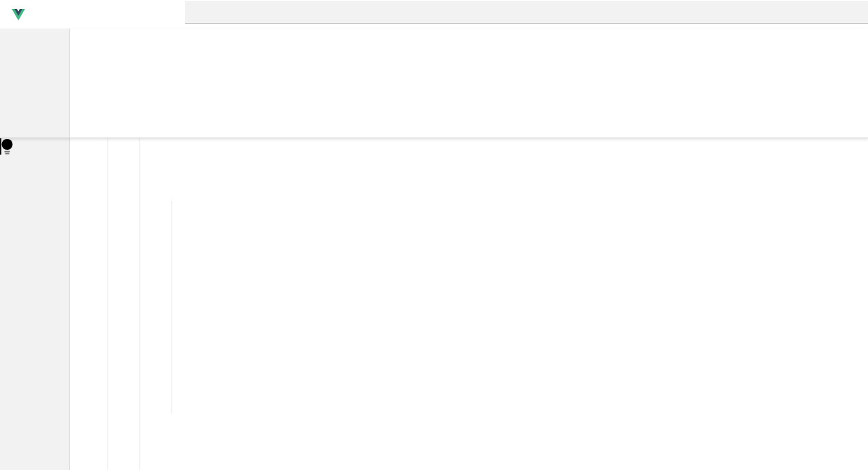 The width and height of the screenshot is (868, 470). What do you see at coordinates (18, 15) in the screenshot?
I see `vue-logo-icon` at bounding box center [18, 15].